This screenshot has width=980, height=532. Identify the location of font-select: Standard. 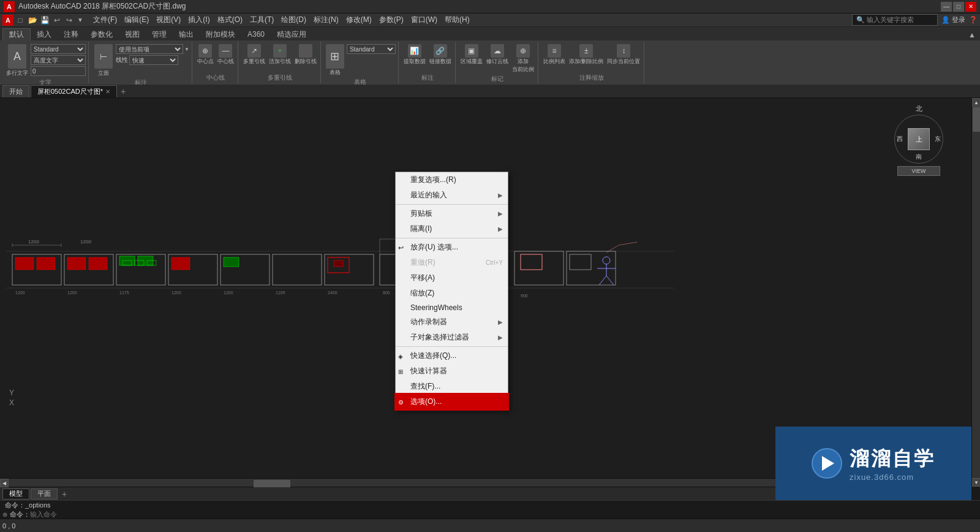
(58, 49).